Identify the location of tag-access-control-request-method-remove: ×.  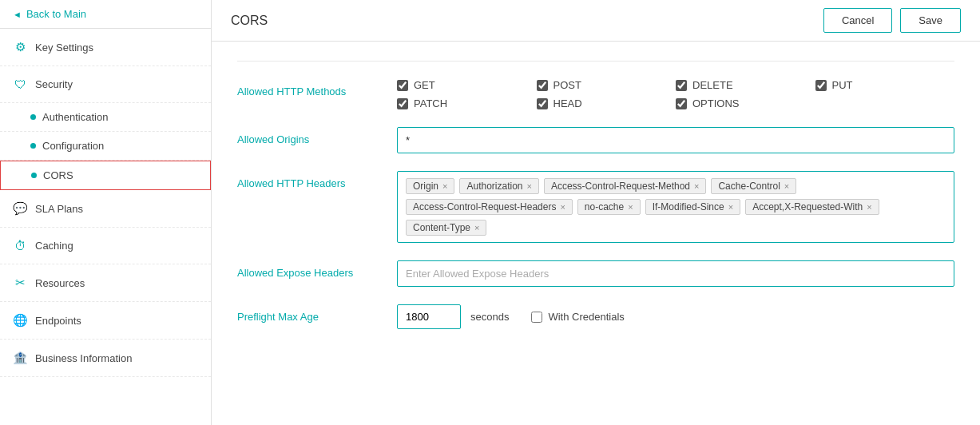
(696, 186).